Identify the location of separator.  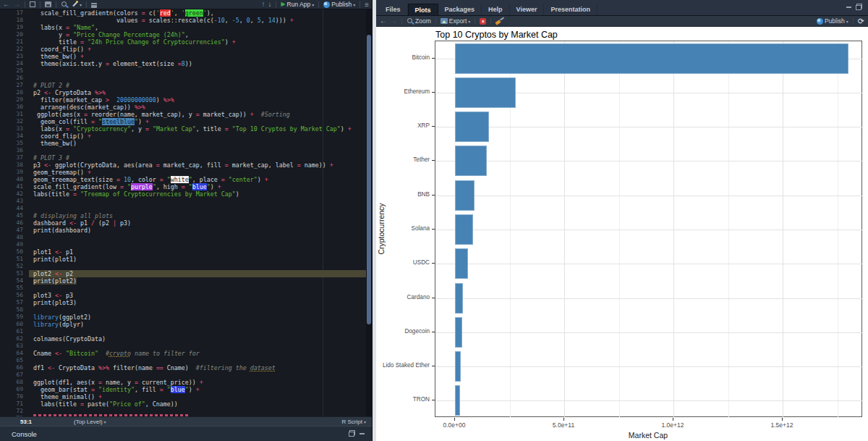
(854, 22).